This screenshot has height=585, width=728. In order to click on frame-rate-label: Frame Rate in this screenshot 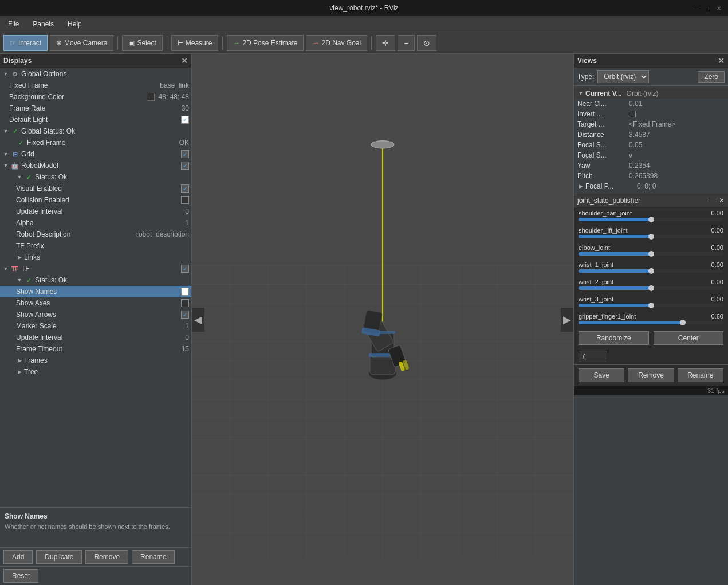, I will do `click(94, 108)`.